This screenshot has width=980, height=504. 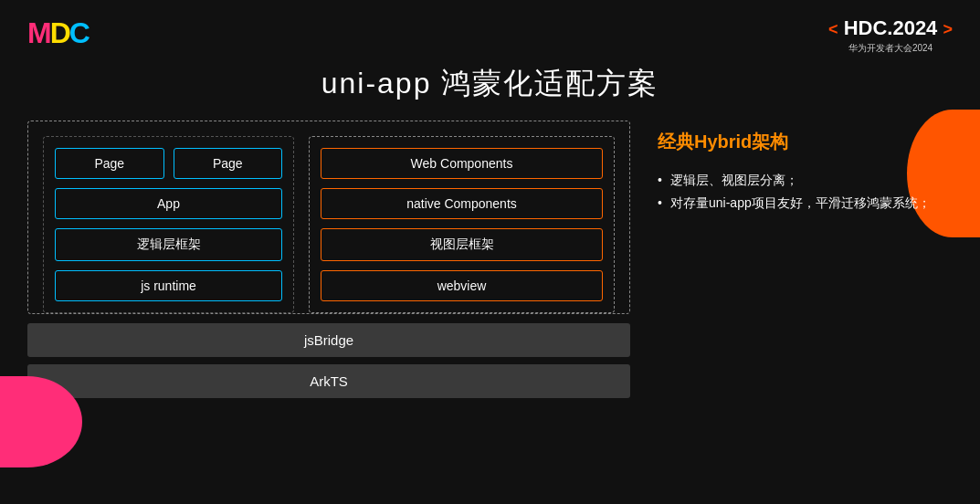 I want to click on logo-mdc-text: MDC, so click(x=58, y=33).